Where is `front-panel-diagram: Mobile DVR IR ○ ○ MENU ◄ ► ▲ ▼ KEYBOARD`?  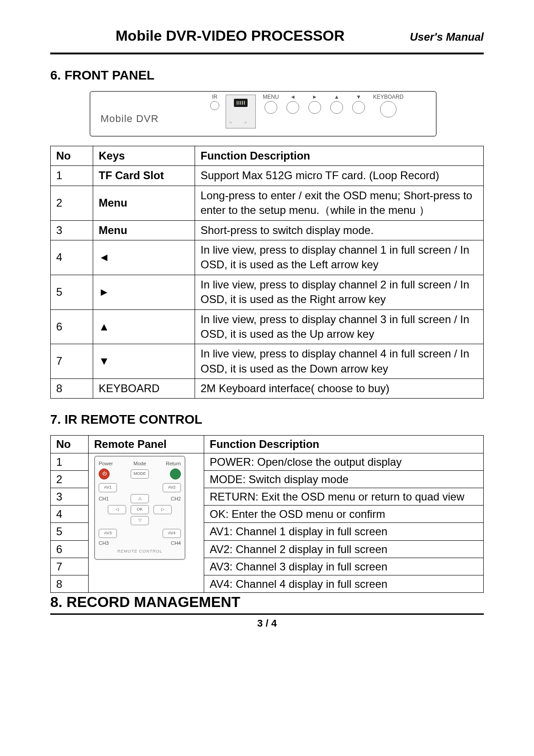
front-panel-diagram: Mobile DVR IR ○ ○ MENU ◄ ► ▲ ▼ KEYBOARD is located at coordinates (263, 114).